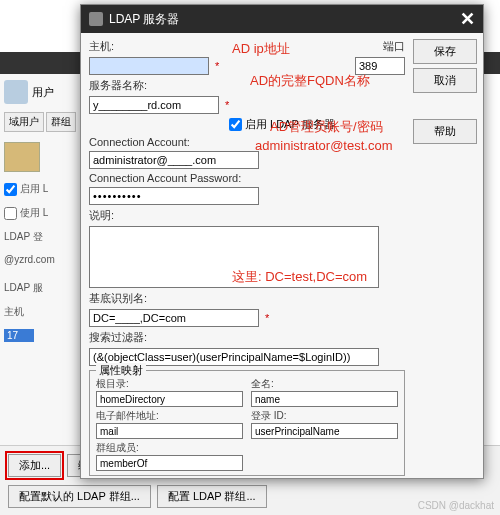 This screenshot has width=500, height=515. I want to click on enable-ldap-checkbox, so click(236, 124).